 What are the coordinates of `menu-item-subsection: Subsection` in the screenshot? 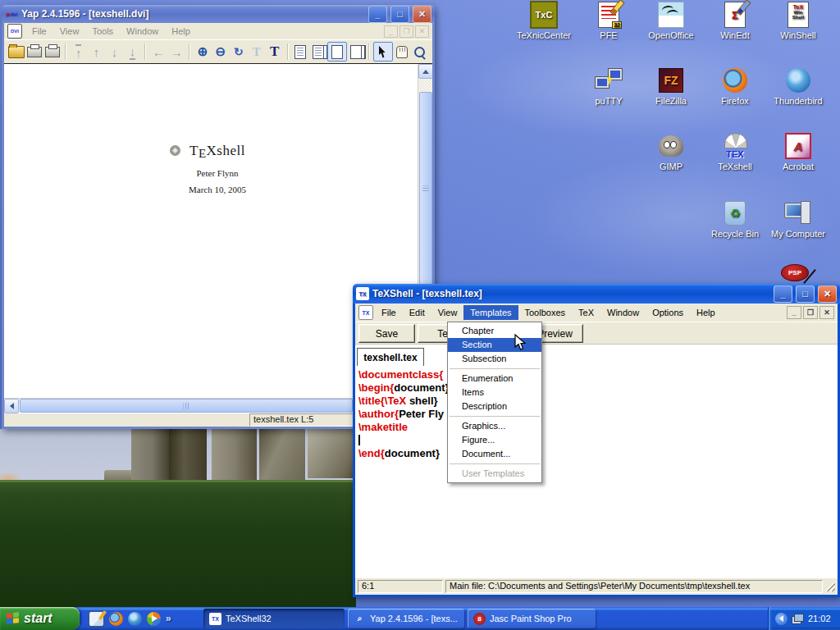 It's located at (495, 359).